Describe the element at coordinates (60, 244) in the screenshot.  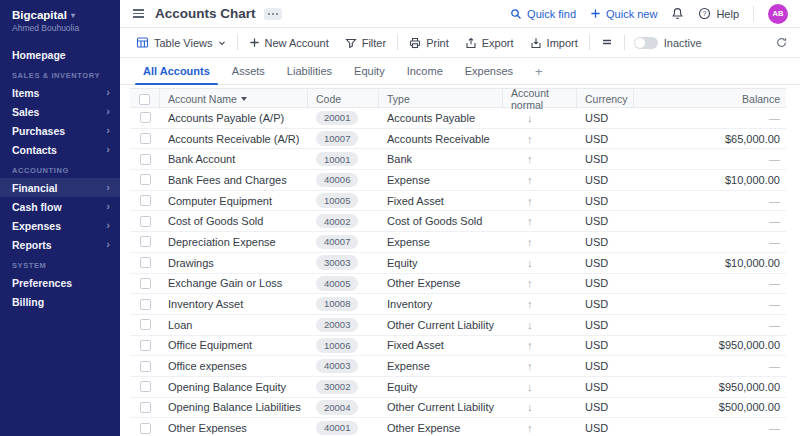
I see `sidebar-item-reports: Reports›` at that location.